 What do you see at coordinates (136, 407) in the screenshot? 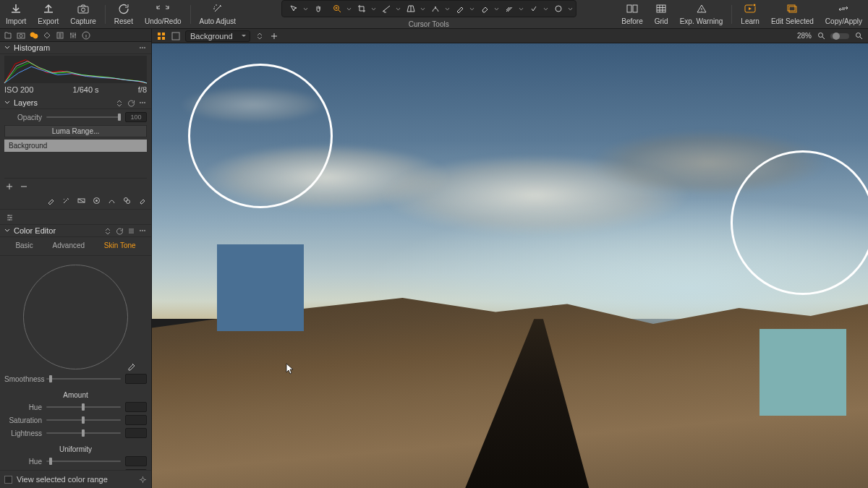
I see `amount-hue-value` at bounding box center [136, 407].